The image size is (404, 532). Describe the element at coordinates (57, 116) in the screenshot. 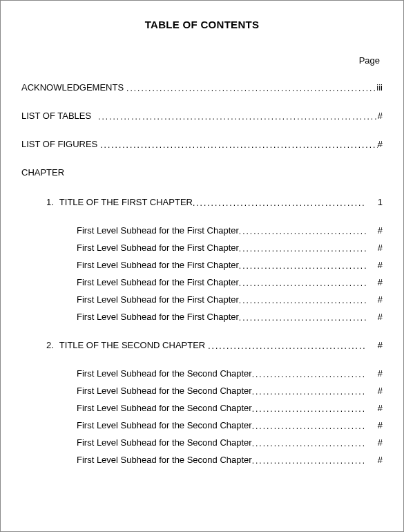

I see `toc-entry-label: LIST OF TABLES` at that location.